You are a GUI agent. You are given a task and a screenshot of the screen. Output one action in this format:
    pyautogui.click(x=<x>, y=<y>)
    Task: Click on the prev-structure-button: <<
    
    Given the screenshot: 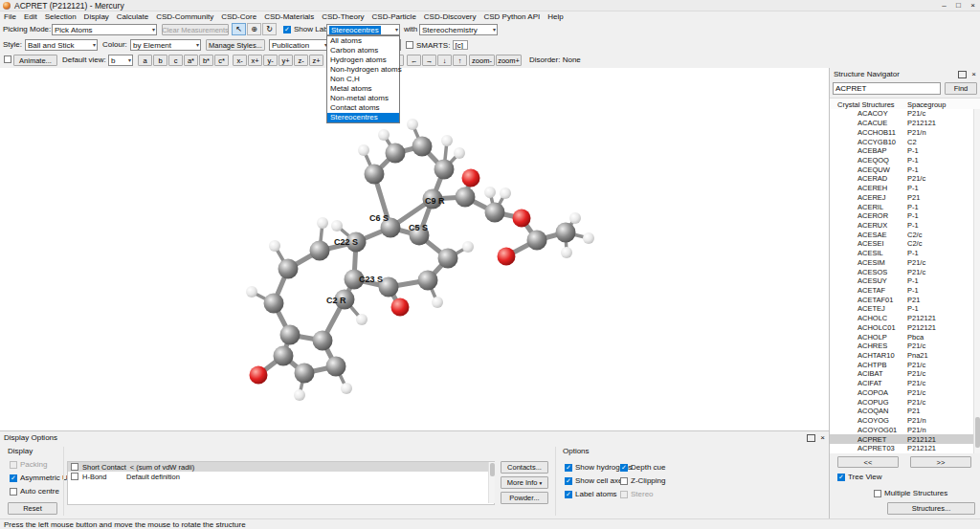 What is the action you would take?
    pyautogui.click(x=868, y=462)
    